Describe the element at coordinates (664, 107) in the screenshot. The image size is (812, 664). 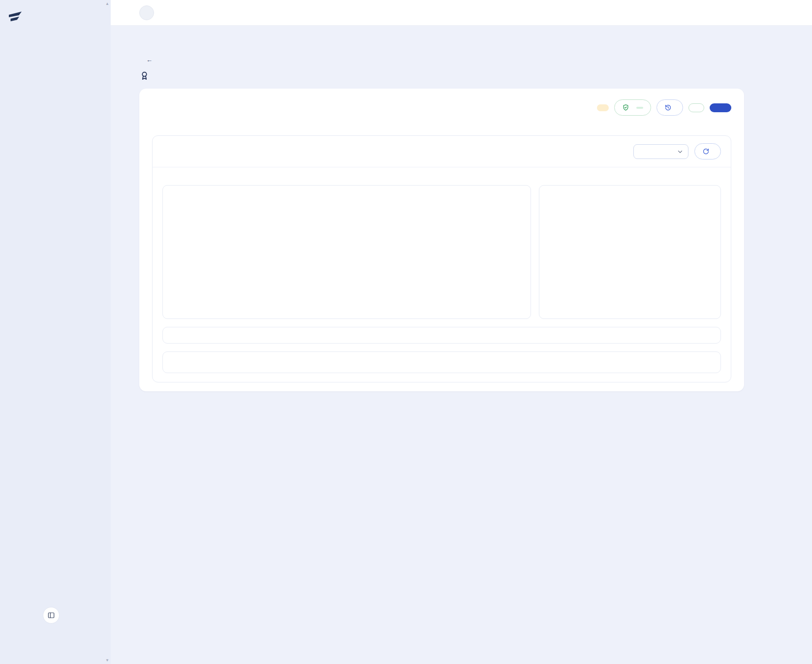
I see `agent-actions` at that location.